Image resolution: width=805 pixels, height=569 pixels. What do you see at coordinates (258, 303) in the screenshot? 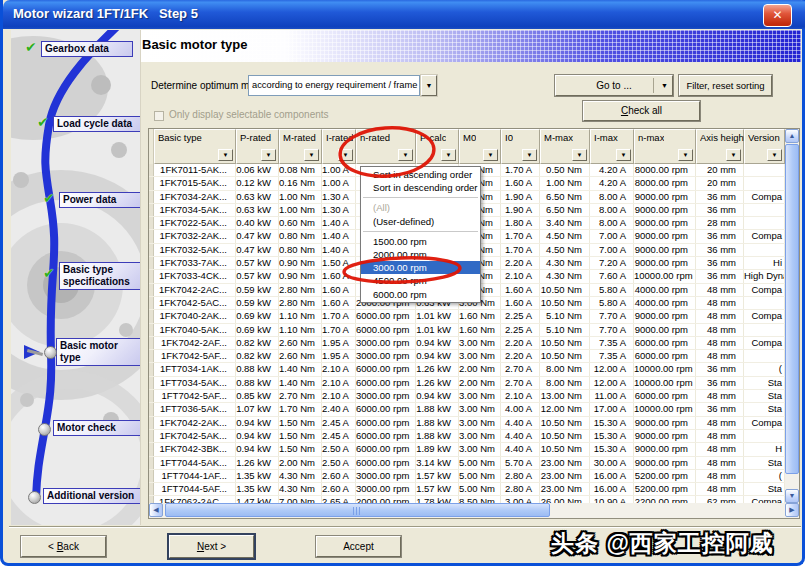
I see `table-cell: 0.59 kW` at bounding box center [258, 303].